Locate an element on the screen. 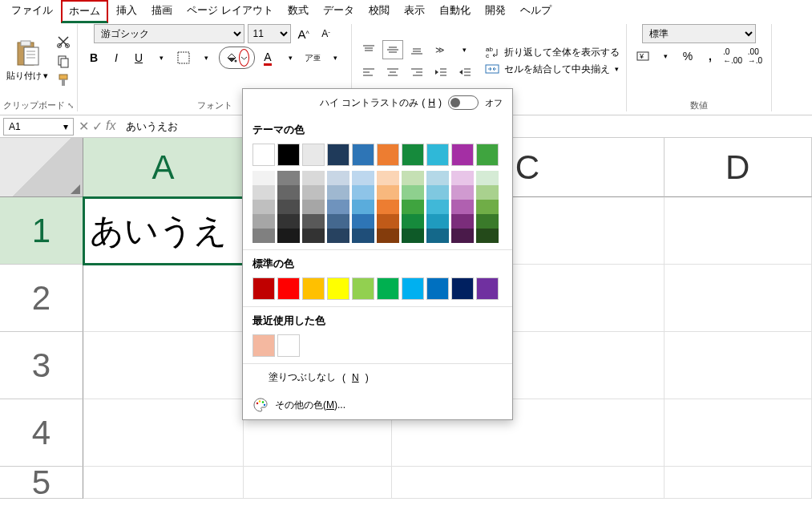 The height and width of the screenshot is (522, 812). bold-button: B is located at coordinates (94, 58).